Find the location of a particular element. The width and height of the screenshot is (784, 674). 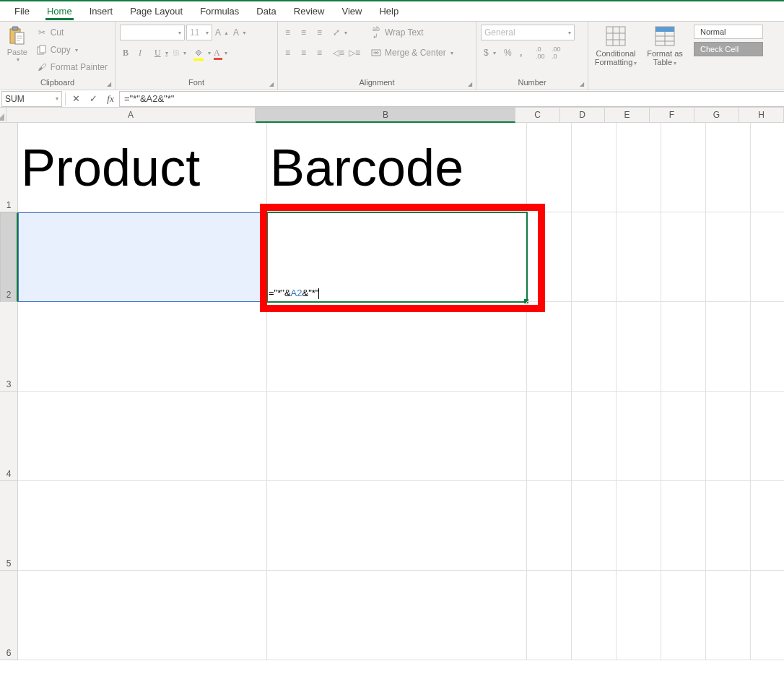

cell-G6 is located at coordinates (728, 615).